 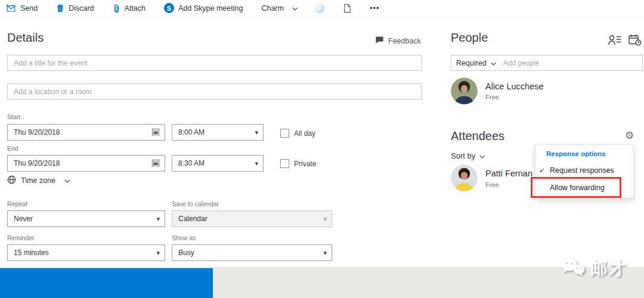 What do you see at coordinates (81, 8) in the screenshot?
I see `discard-label: Discard` at bounding box center [81, 8].